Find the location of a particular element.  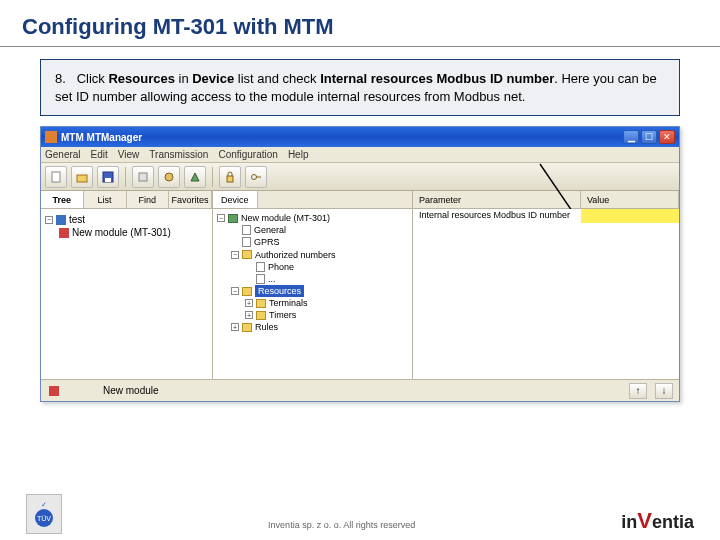

devtree-phone: Phone is located at coordinates (312, 267).